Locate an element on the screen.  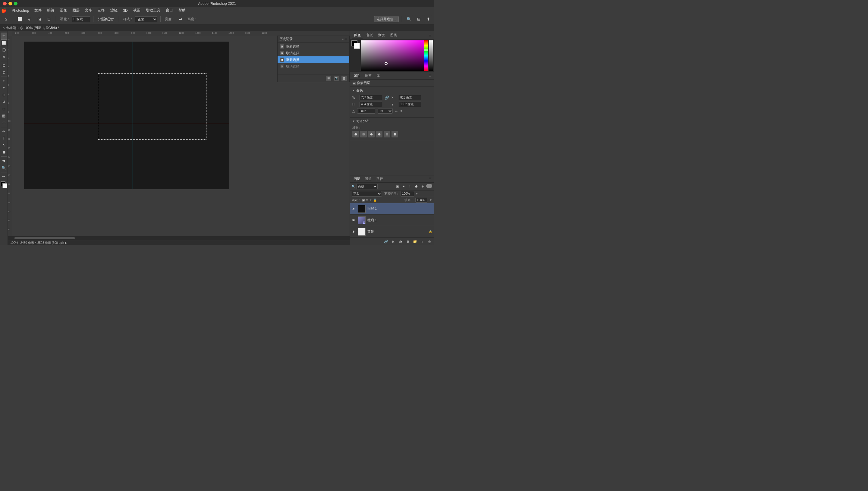
opacity-expand-btn: ▼ is located at coordinates (417, 194).